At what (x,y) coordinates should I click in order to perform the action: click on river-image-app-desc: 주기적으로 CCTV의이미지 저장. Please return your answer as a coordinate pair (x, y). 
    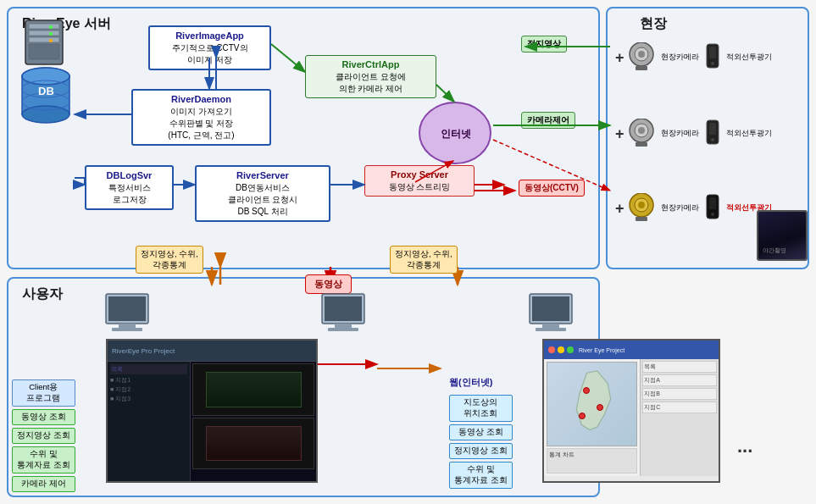
    Looking at the image, I should click on (210, 54).